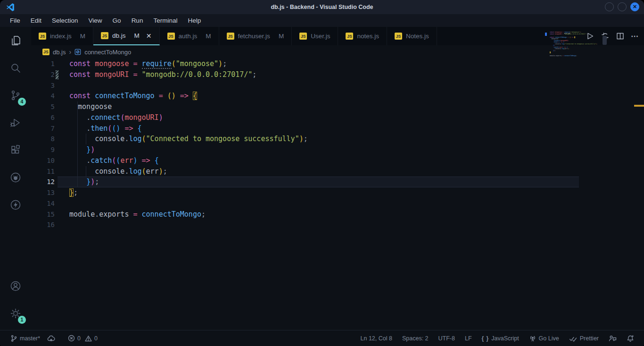 The image size is (644, 346). What do you see at coordinates (256, 36) in the screenshot?
I see `tab-fetchuser-js: JSfetchuser.jsM` at bounding box center [256, 36].